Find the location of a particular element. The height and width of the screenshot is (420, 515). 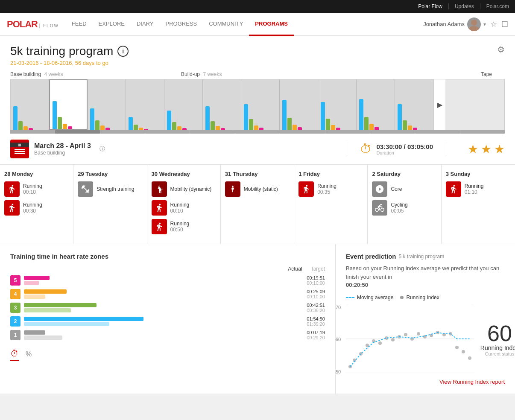

hr-zone-3: 3 00:42:51 00:36:20 is located at coordinates (167, 308).